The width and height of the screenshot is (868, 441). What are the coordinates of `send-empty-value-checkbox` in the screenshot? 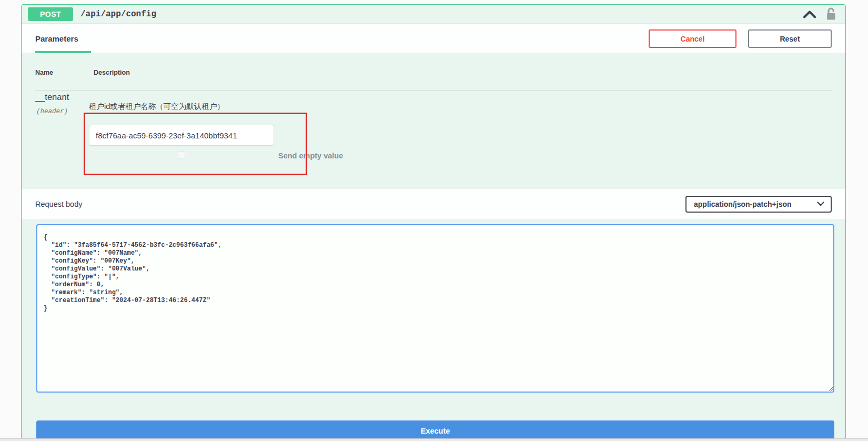 It's located at (181, 155).